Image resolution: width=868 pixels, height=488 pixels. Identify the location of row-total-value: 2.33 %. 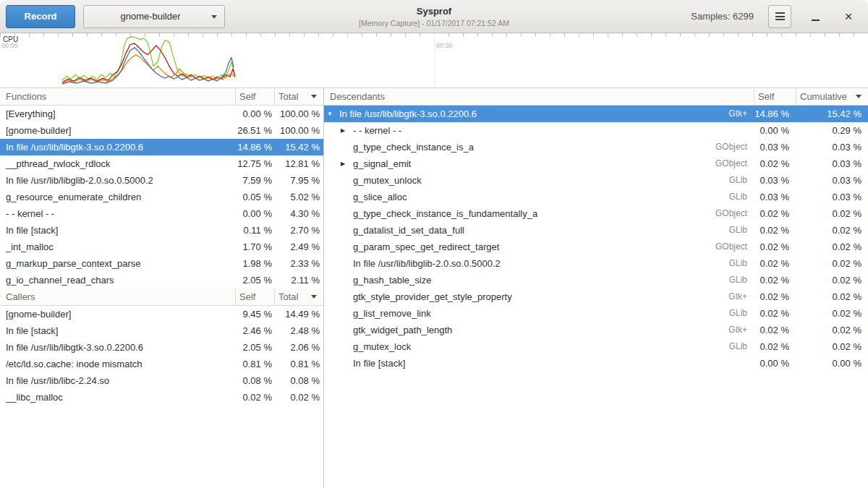
(299, 263).